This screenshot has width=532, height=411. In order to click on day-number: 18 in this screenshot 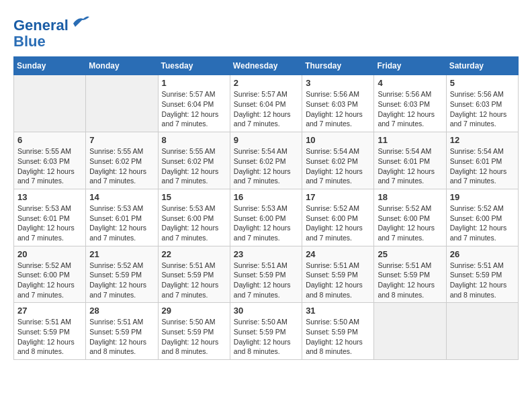, I will do `click(410, 197)`.